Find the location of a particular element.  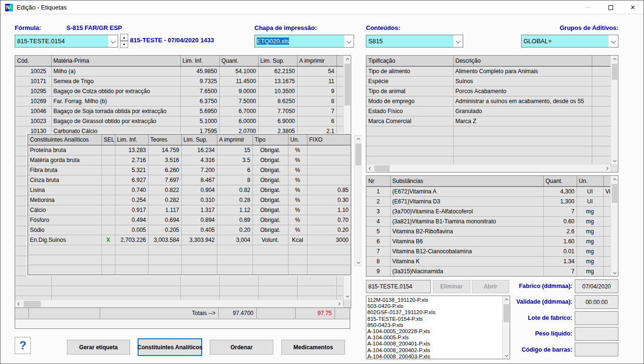

table-row: En.Dig.SuinosX2,703.2263,003.5843,303.94… is located at coordinates (189, 239).